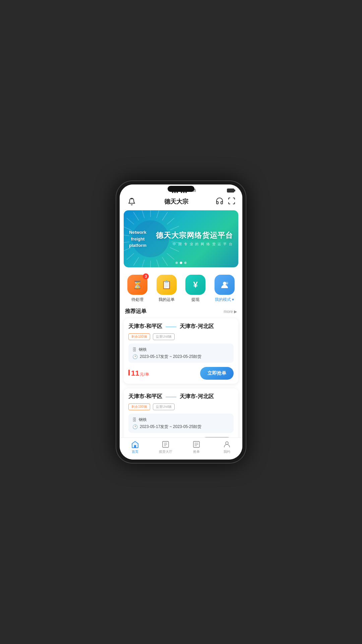 The width and height of the screenshot is (362, 644). What do you see at coordinates (194, 235) in the screenshot?
I see `banner-main-title: 德天大宗网络货运平台` at bounding box center [194, 235].